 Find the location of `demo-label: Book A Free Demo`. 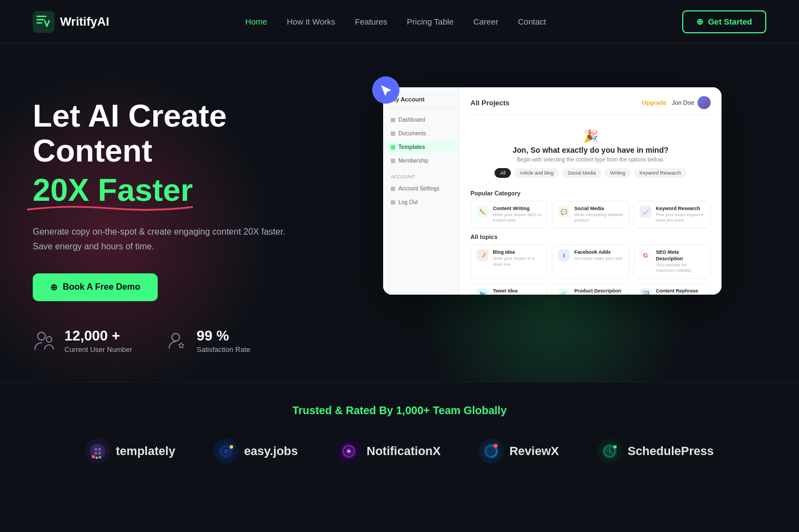

demo-label: Book A Free Demo is located at coordinates (102, 287).